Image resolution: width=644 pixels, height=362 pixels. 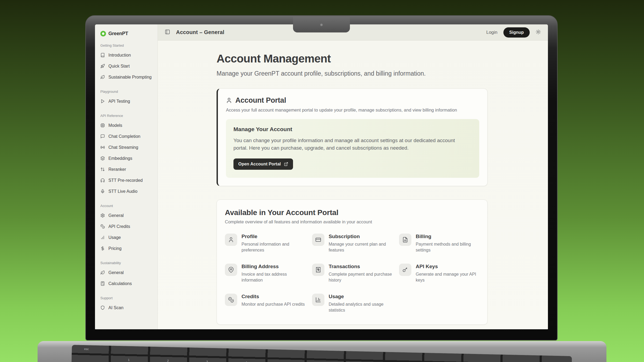 I want to click on sidebar-item-chat-streaming: Chat Streaming, so click(x=126, y=147).